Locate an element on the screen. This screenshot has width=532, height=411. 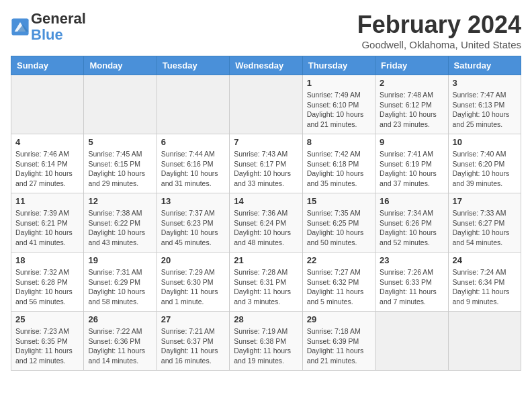
day-number: 26 is located at coordinates (120, 320).